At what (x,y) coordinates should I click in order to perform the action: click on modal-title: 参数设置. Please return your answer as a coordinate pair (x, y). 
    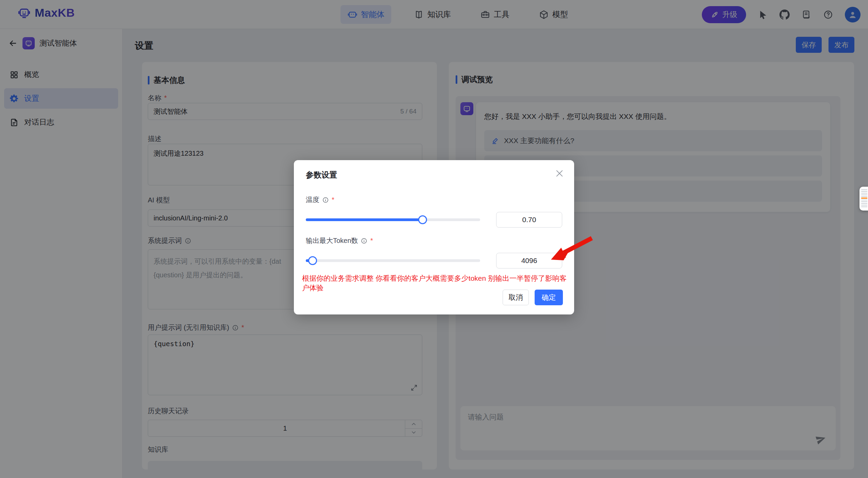
    Looking at the image, I should click on (321, 175).